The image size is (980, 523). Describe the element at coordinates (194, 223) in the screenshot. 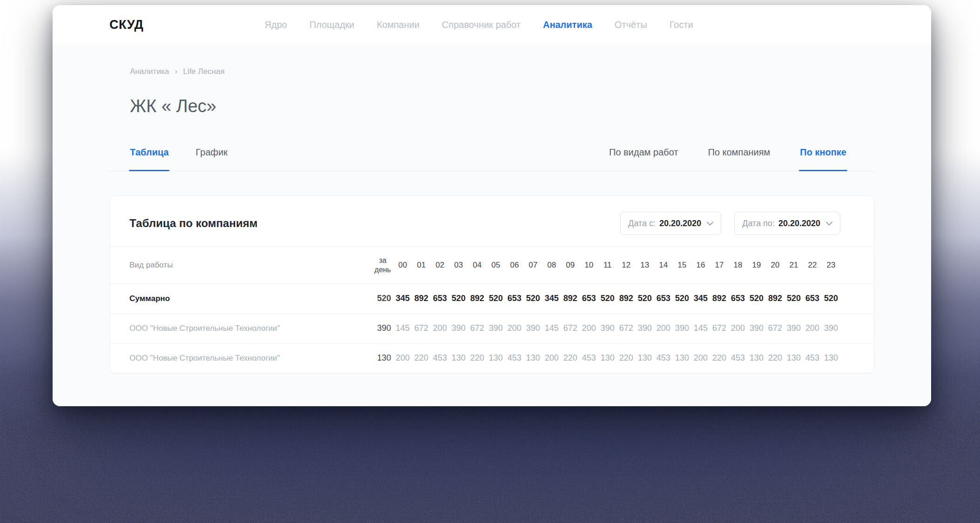

I see `panel-title: Таблица по компаниям` at that location.